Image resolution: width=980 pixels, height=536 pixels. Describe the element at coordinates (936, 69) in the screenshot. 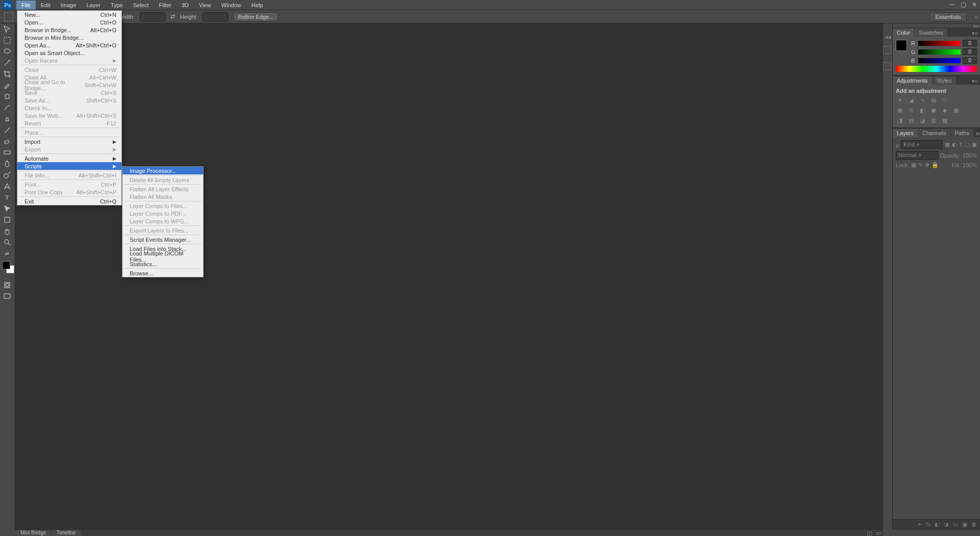

I see `spectrum-bar` at that location.